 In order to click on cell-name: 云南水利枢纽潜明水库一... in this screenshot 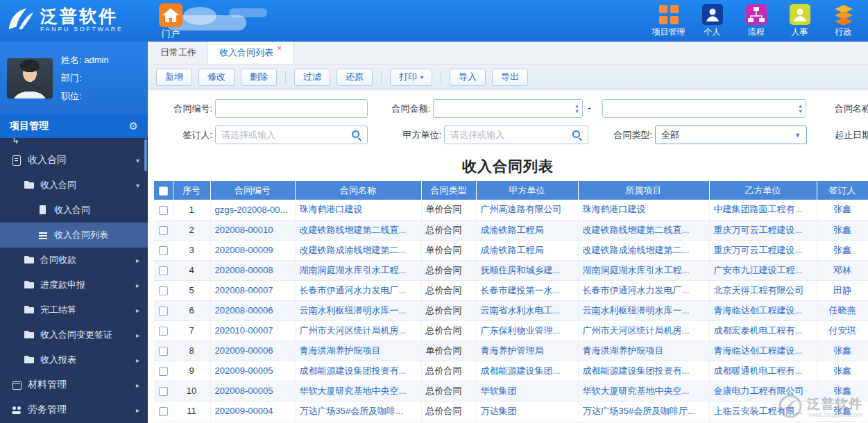, I will do `click(358, 311)`.